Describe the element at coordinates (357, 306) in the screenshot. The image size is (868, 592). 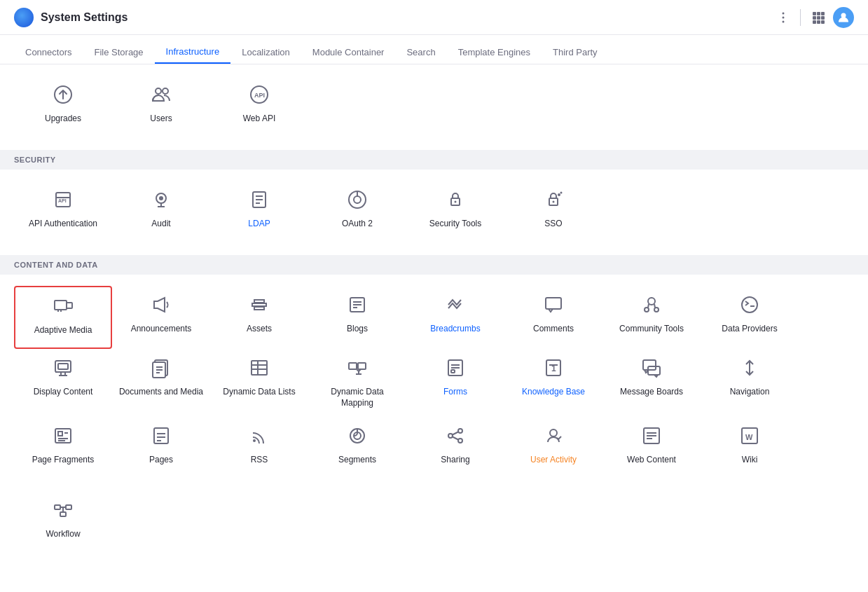
I see `blogs-icon` at that location.